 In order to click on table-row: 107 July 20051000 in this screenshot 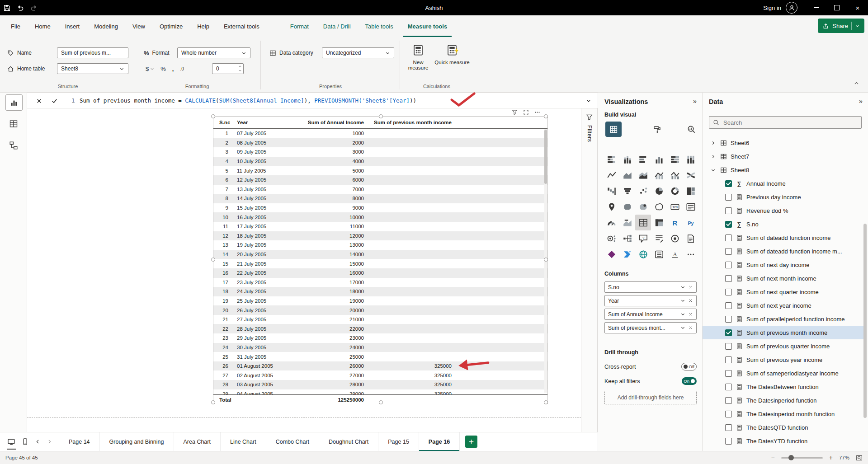, I will do `click(381, 134)`.